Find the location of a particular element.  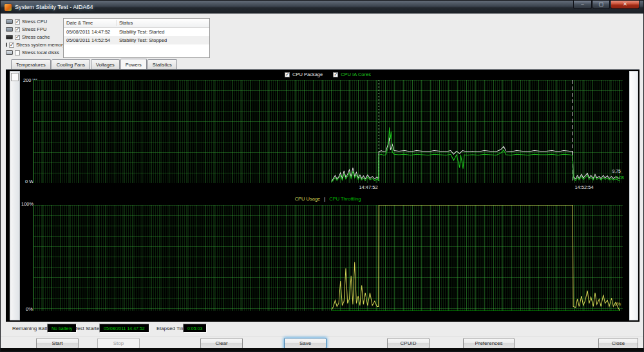

table-row: 05/08/2011 14:52:54 Stability Test: Stop… is located at coordinates (137, 40).